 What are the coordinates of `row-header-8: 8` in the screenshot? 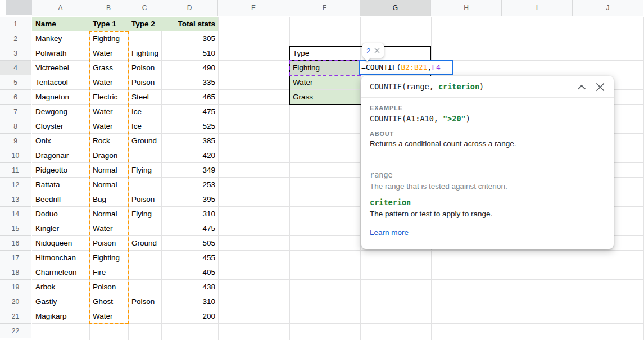 It's located at (16, 126).